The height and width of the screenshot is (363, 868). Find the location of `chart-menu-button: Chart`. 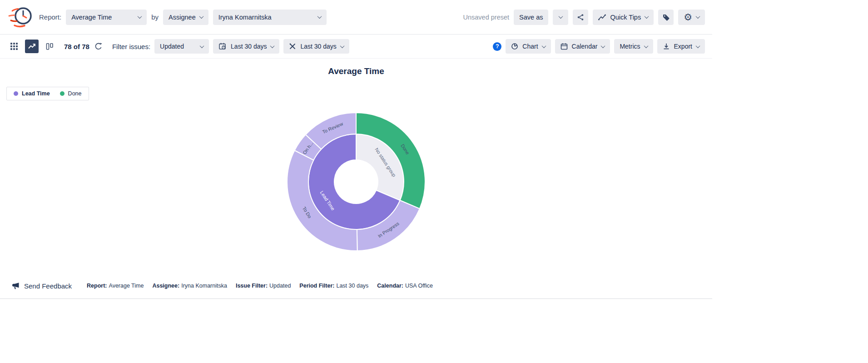

chart-menu-button: Chart is located at coordinates (528, 46).